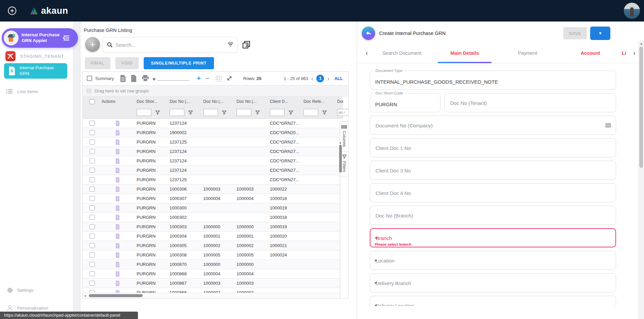  Describe the element at coordinates (246, 45) in the screenshot. I see `open-windows-icon: 2` at that location.